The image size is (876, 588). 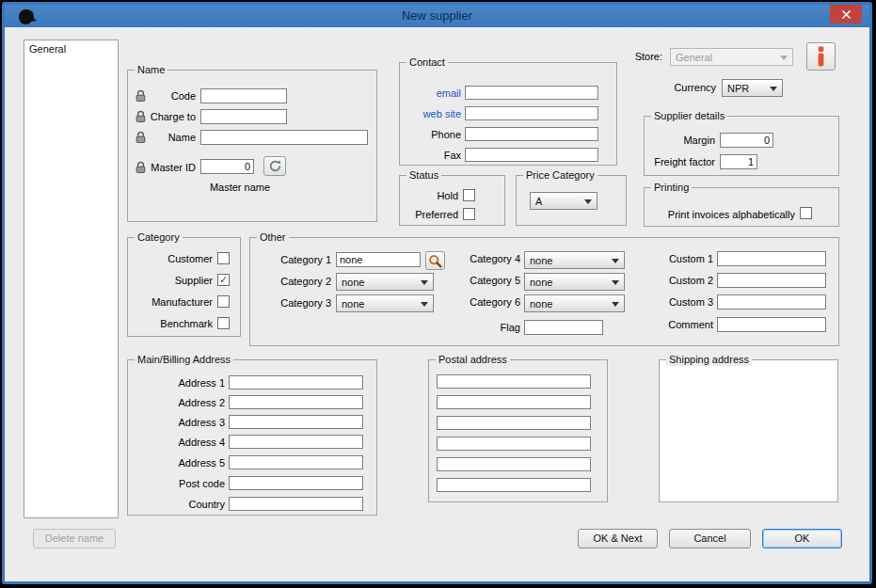 What do you see at coordinates (183, 484) in the screenshot?
I see `post-code-label: Post code` at bounding box center [183, 484].